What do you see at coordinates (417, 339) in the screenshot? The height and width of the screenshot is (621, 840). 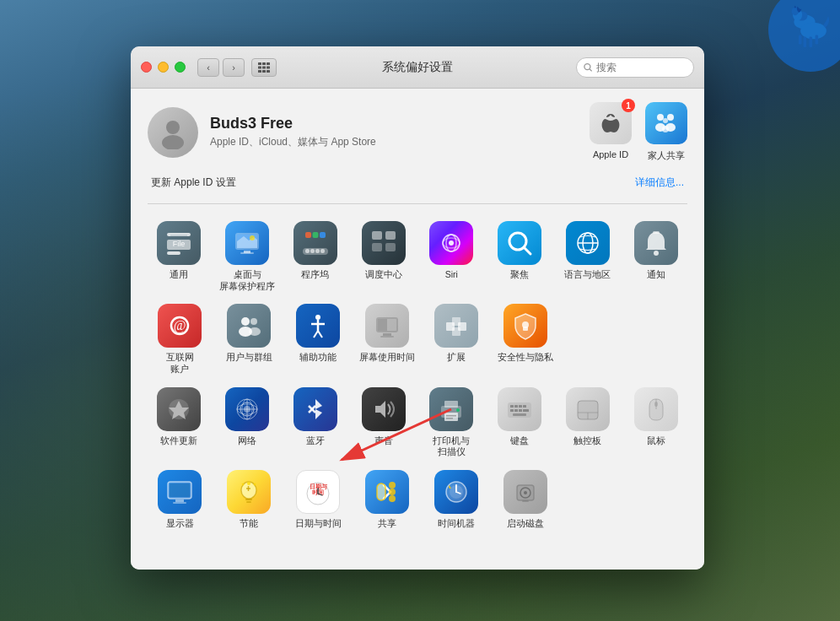 I see `prefs-row-2: @ 互联网账户 用户与群组 辅助功能` at bounding box center [417, 339].